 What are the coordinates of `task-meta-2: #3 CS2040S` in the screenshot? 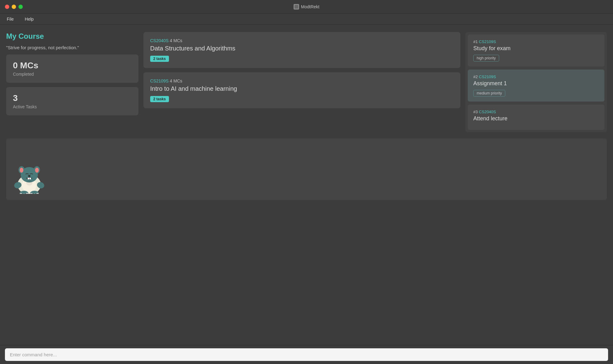 It's located at (536, 112).